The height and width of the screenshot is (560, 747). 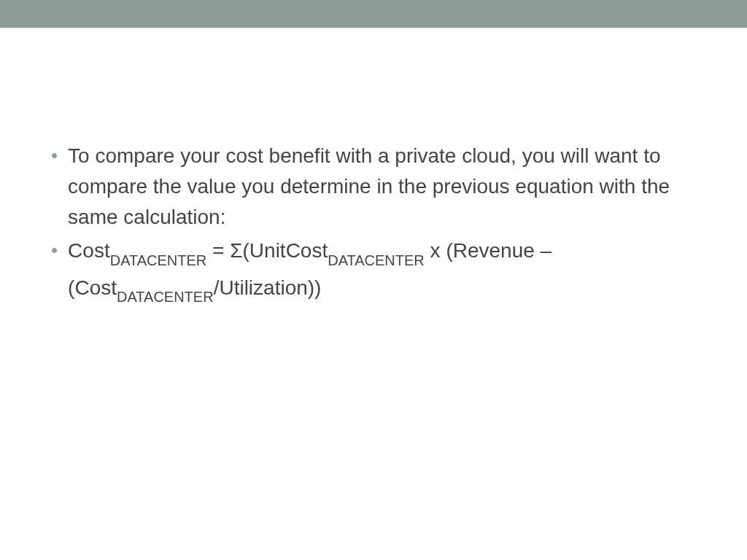 I want to click on eq-part: Cost, so click(x=89, y=251).